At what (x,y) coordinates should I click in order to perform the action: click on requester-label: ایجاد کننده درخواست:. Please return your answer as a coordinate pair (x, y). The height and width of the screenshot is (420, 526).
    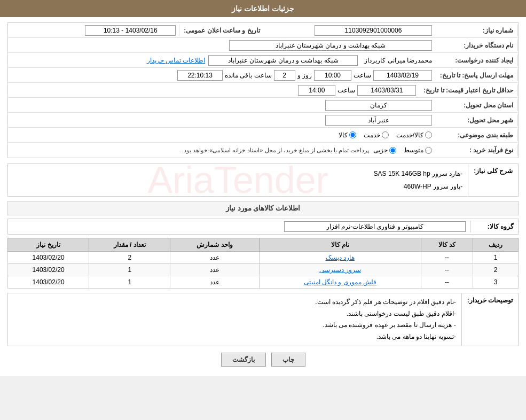
    Looking at the image, I should click on (476, 60).